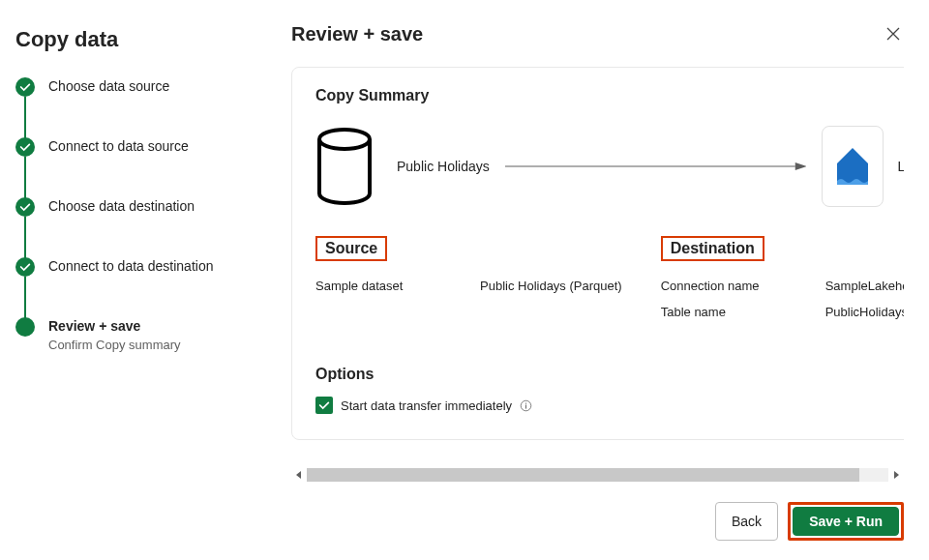 The width and height of the screenshot is (929, 560). What do you see at coordinates (846, 521) in the screenshot?
I see `save-run-button: Save + Run` at bounding box center [846, 521].